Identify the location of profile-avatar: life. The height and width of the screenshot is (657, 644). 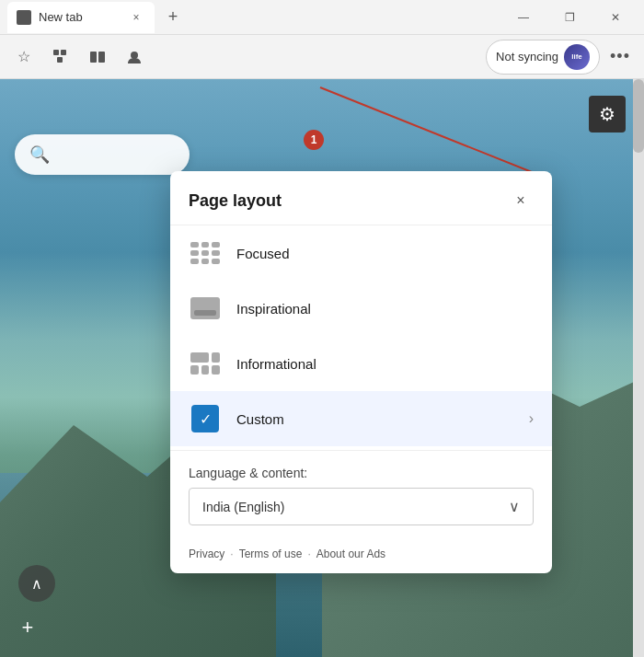
(577, 57).